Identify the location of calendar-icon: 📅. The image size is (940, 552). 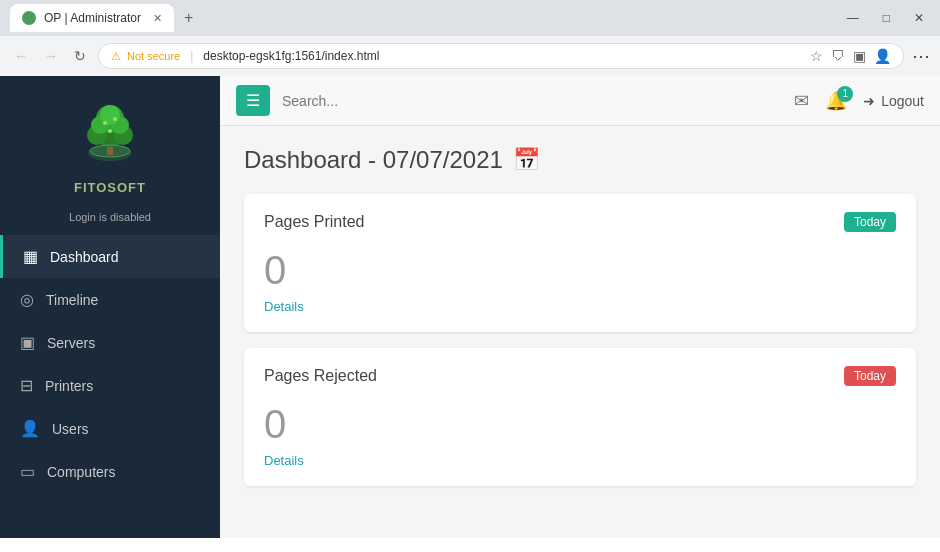
(526, 160).